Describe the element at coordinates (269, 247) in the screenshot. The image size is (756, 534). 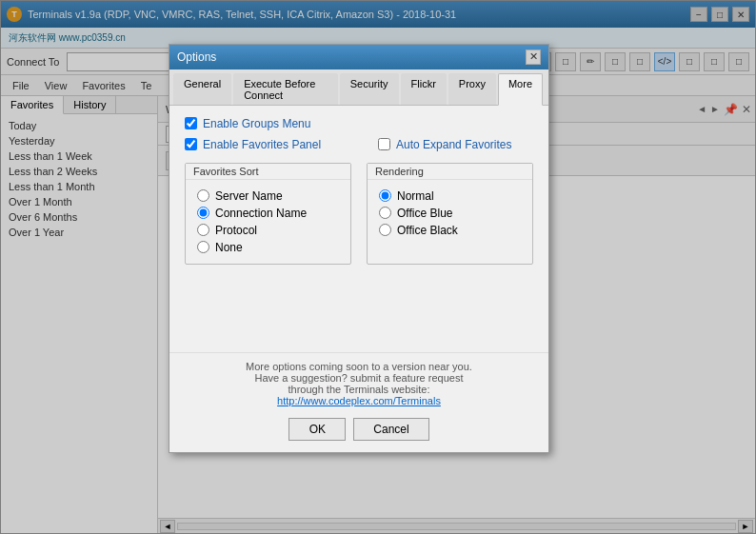
I see `sort-none-row: None` at that location.